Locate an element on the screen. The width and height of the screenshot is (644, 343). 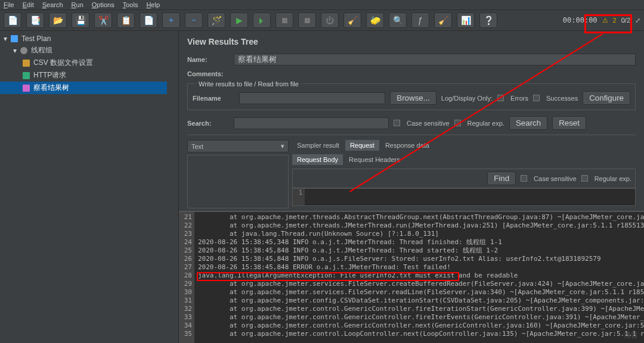
sample-list is located at coordinates (238, 182).